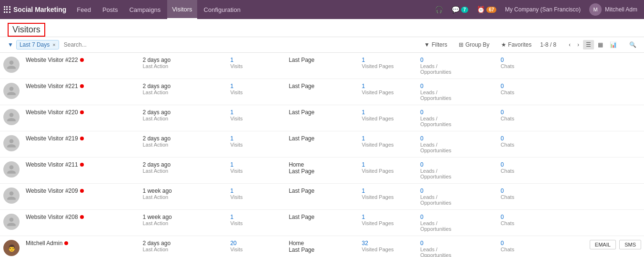  Describe the element at coordinates (633, 45) in the screenshot. I see `search-icon: 🔍` at that location.